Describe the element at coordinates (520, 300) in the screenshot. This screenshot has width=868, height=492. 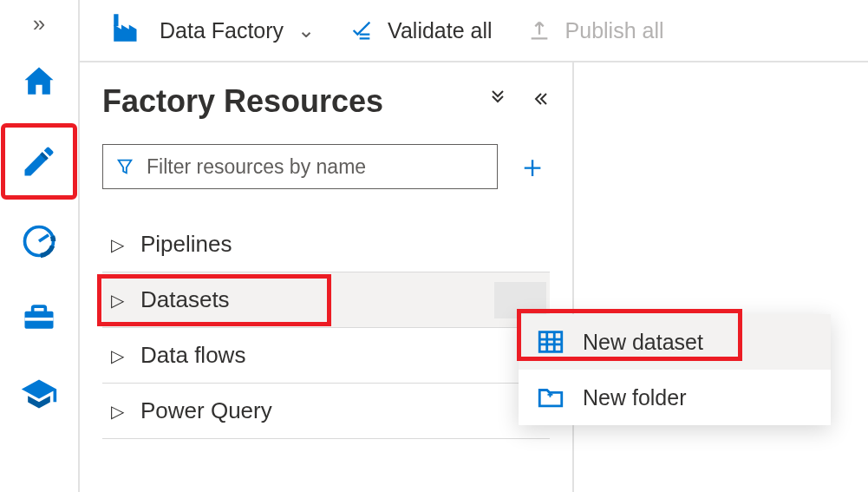
I see `tree-item-actions` at that location.